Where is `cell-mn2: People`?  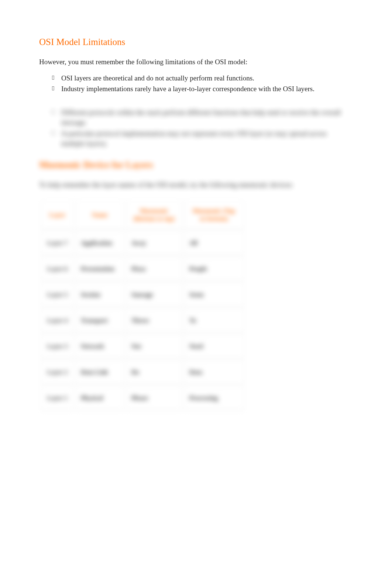
cell-mn2: People is located at coordinates (214, 269).